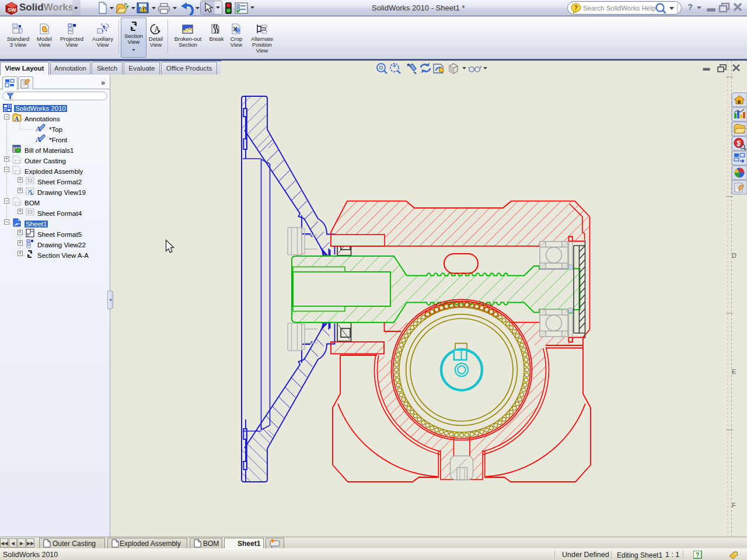 Image resolution: width=747 pixels, height=560 pixels. What do you see at coordinates (12, 10) in the screenshot?
I see `svg-text: SW` at bounding box center [12, 10].